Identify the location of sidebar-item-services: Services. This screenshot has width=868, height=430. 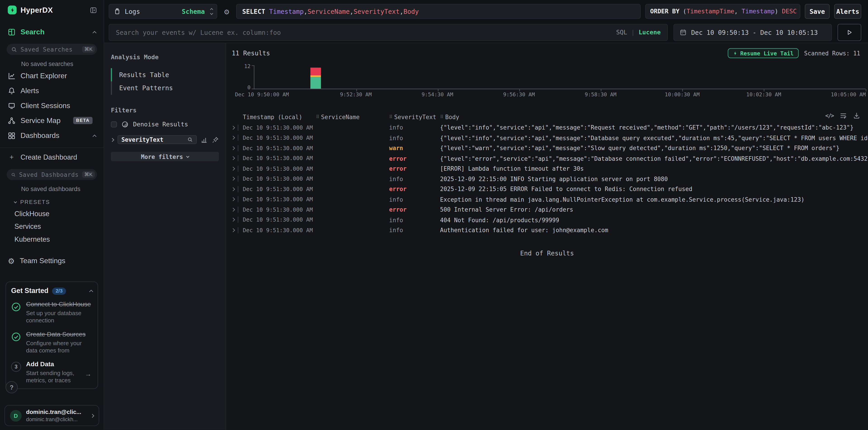
(52, 226).